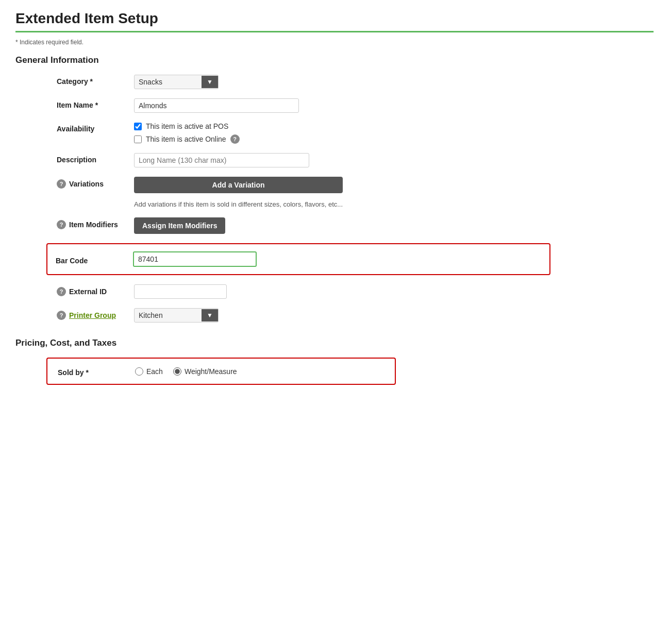  I want to click on availability-options: This item is active at POS This item is …, so click(187, 133).